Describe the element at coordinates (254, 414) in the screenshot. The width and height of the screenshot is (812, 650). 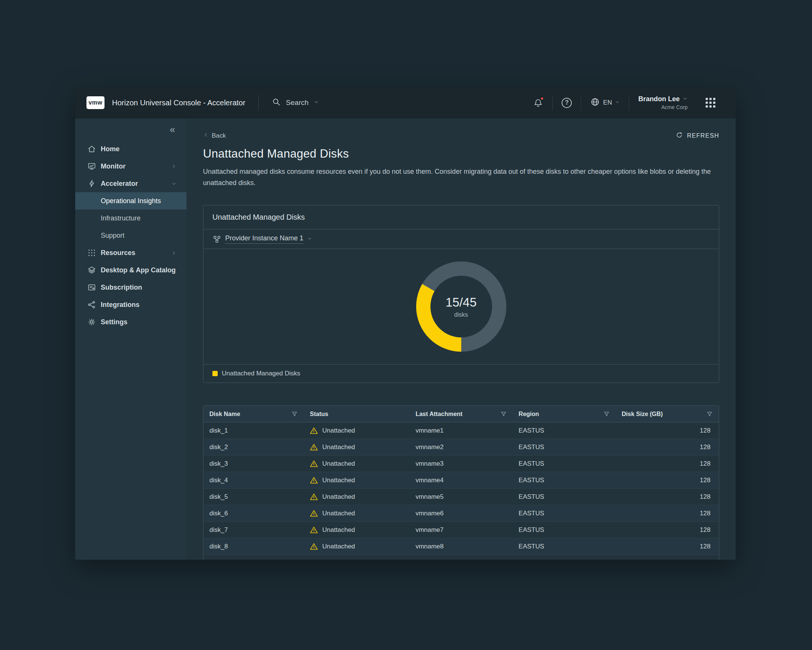
I see `column-header-disk-name: Disk Name` at that location.